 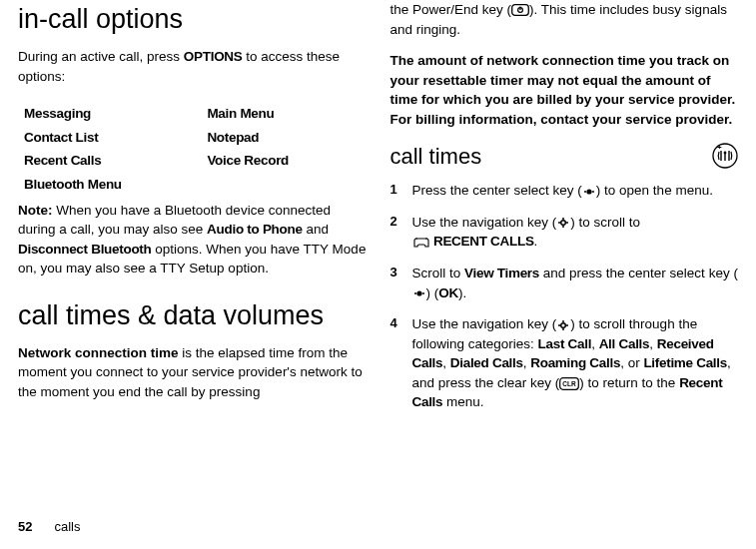 What do you see at coordinates (629, 383) in the screenshot?
I see `s4-d: ) to return to the` at bounding box center [629, 383].